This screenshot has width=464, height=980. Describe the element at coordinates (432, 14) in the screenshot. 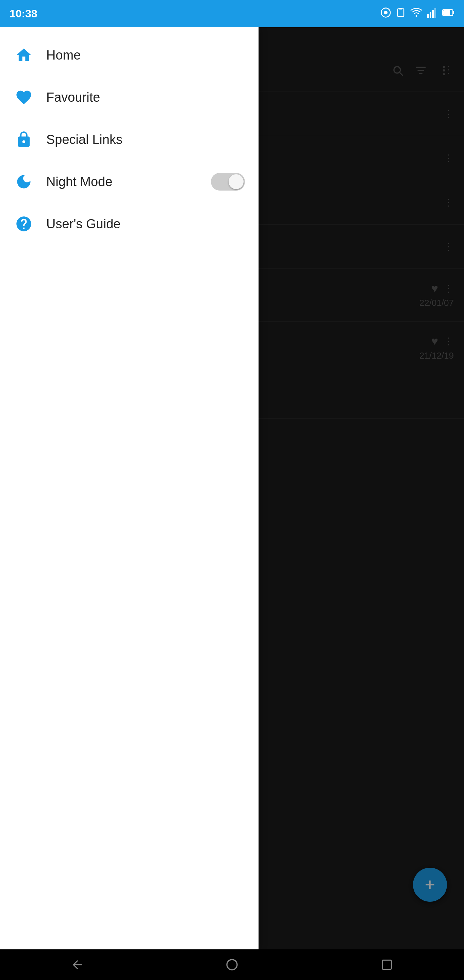

I see `signal-icon` at that location.